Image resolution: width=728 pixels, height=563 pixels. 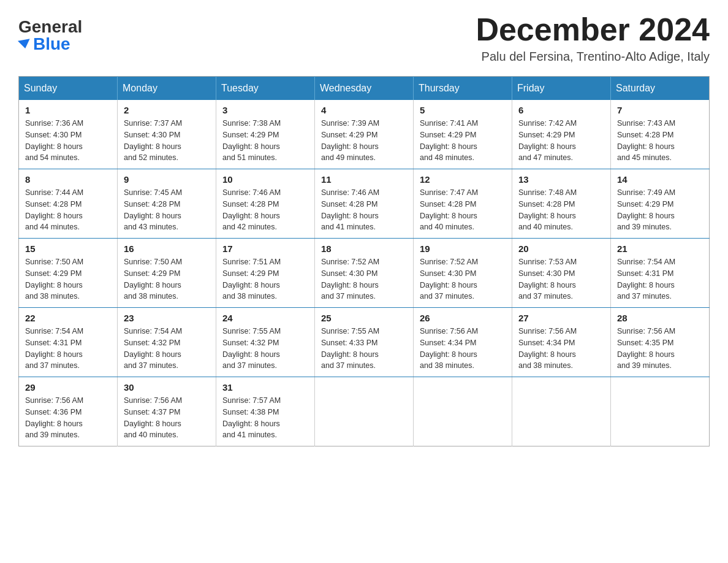 I want to click on logo-arrow-icon, so click(x=25, y=44).